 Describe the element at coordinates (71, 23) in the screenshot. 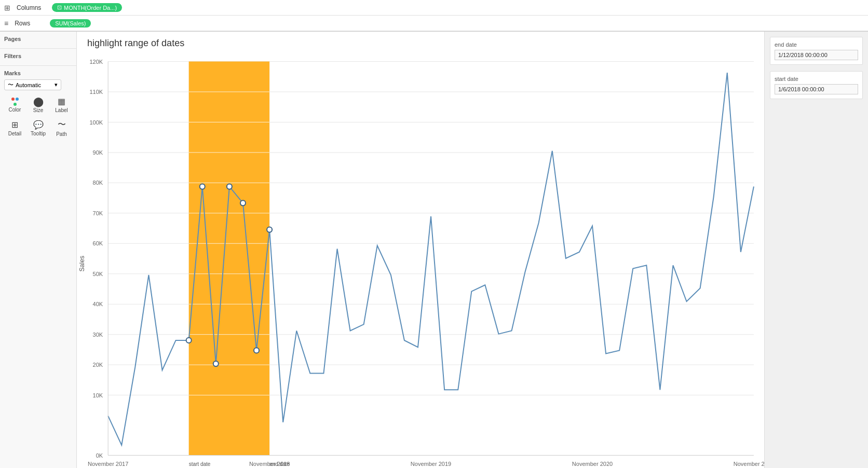

I see `rows-pill: SUM(Sales)` at that location.